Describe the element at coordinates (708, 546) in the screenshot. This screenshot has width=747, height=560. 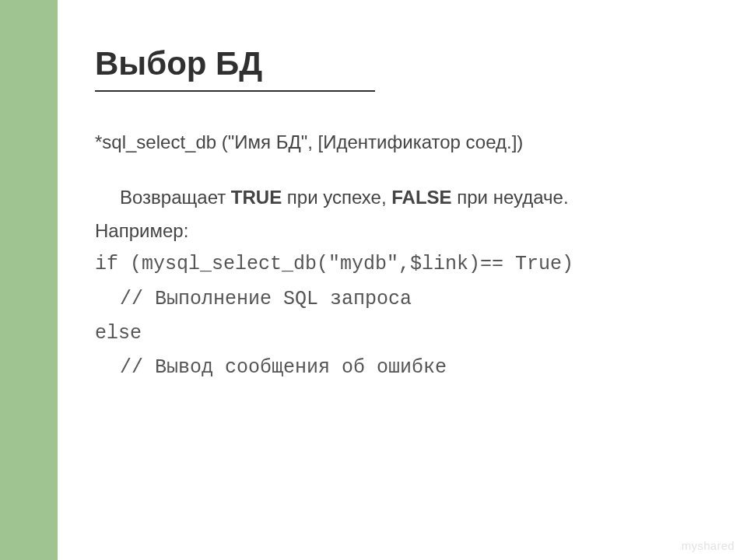
I see `watermark: myshared` at that location.